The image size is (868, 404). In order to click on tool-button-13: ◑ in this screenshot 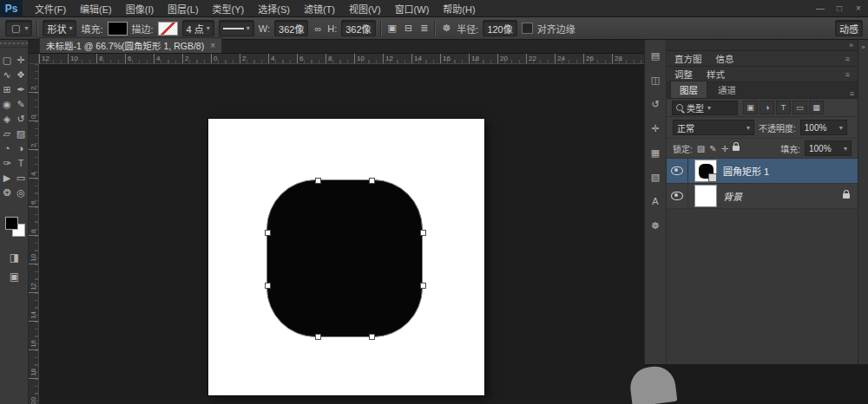, I will do `click(21, 148)`.